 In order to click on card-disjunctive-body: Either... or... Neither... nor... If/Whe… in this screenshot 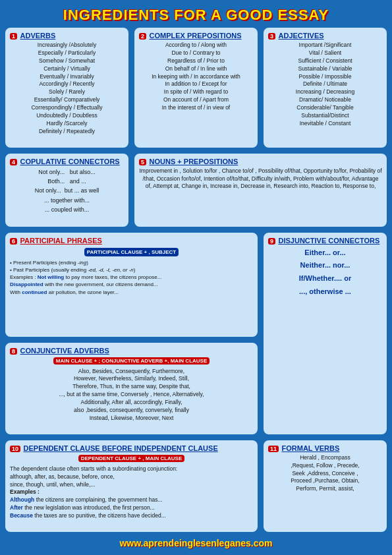, I will do `click(325, 273)`.